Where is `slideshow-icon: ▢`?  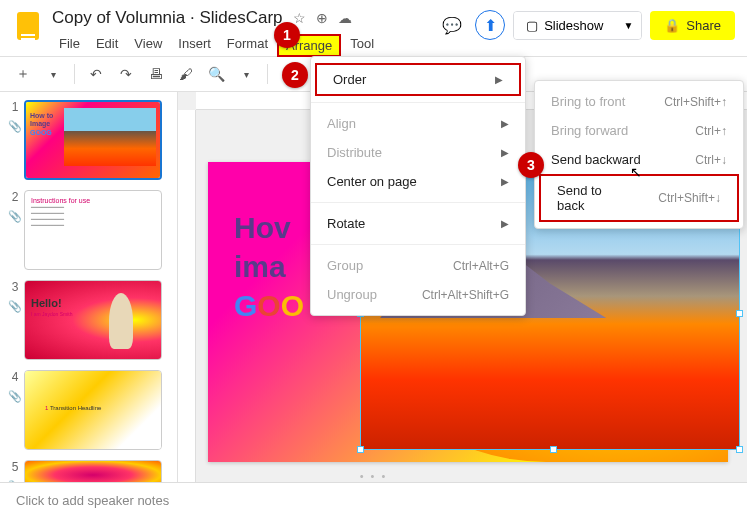 slideshow-icon: ▢ is located at coordinates (532, 26).